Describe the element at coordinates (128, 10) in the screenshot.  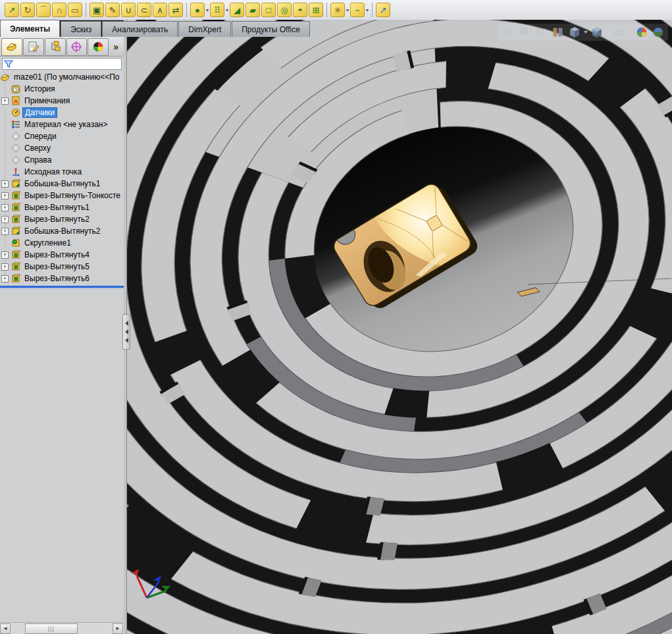
I see `revolved-cut-icon: ∪` at that location.